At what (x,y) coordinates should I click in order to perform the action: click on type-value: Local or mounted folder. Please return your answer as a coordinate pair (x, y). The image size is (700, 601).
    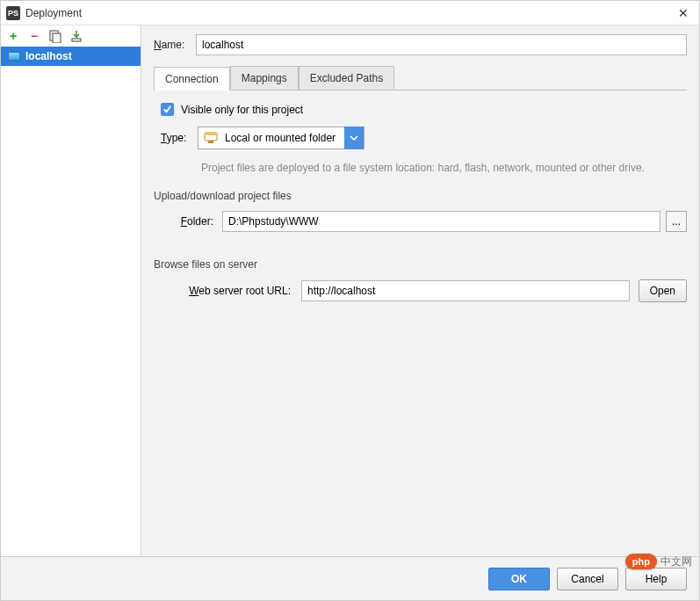
    Looking at the image, I should click on (285, 138).